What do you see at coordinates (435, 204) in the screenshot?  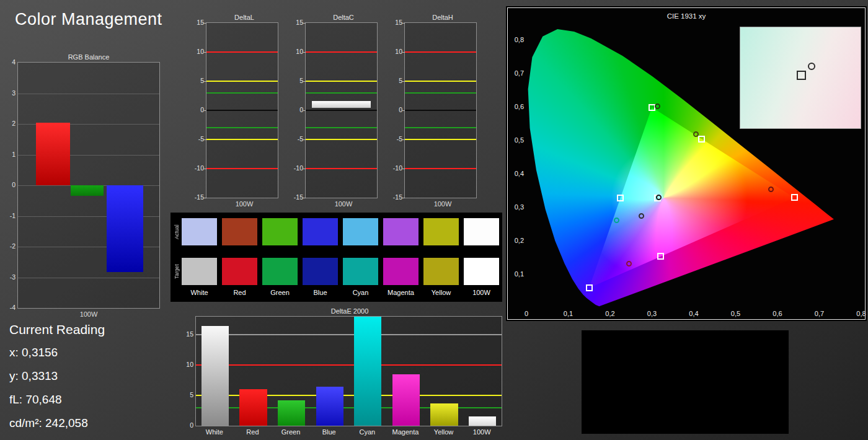 I see `delta-h-xlabel: 100W` at bounding box center [435, 204].